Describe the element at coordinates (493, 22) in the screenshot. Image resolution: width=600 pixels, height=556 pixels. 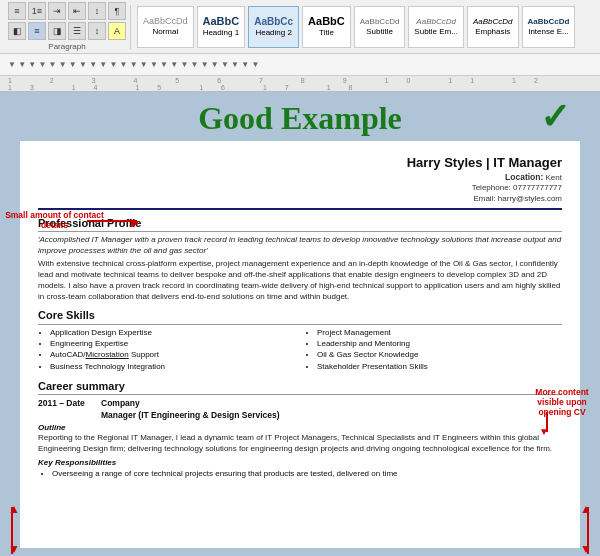
I see `style-emphasis-preview: AaBbCcDd` at that location.